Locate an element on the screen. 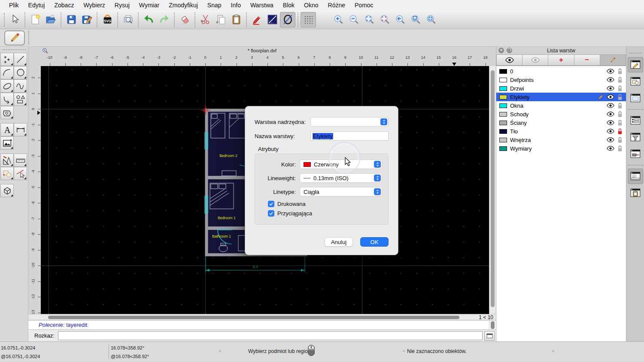 The image size is (644, 362). undo-button is located at coordinates (149, 20).